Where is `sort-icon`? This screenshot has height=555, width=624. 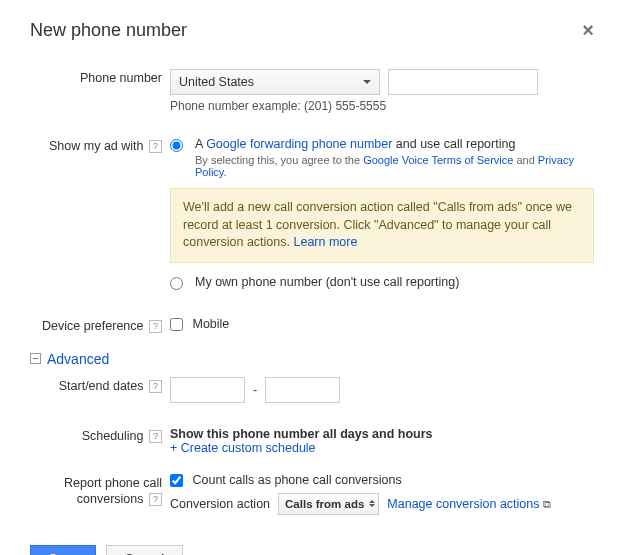
sort-icon is located at coordinates (372, 504).